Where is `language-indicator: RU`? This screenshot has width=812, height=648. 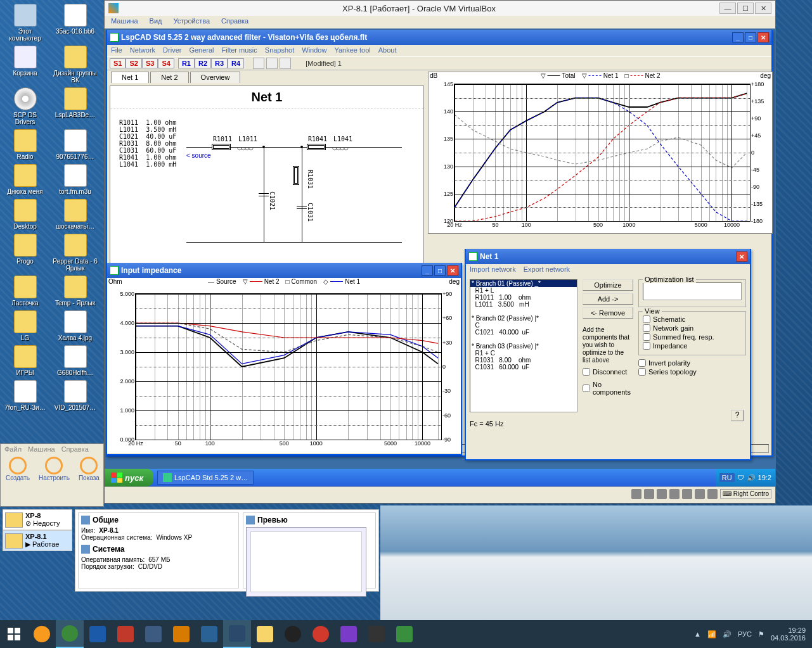 language-indicator: RU is located at coordinates (727, 478).